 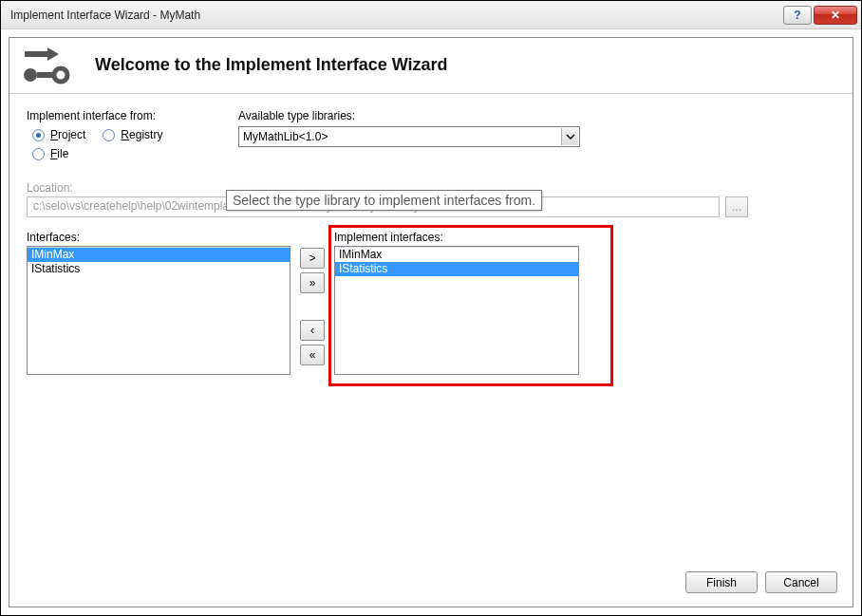 What do you see at coordinates (46, 65) in the screenshot?
I see `wizard-icon` at bounding box center [46, 65].